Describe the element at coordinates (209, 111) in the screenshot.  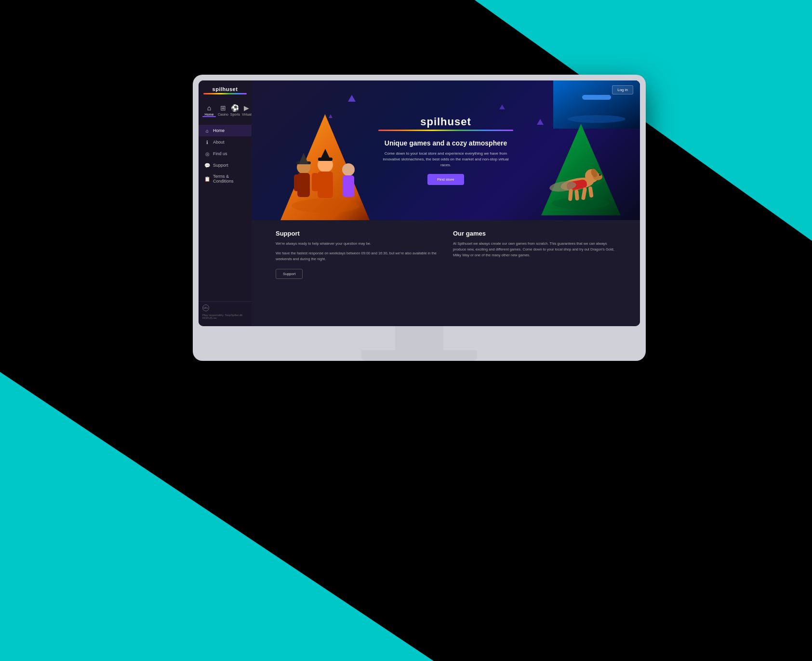
I see `nav-icon-home: ⌂ Home` at that location.